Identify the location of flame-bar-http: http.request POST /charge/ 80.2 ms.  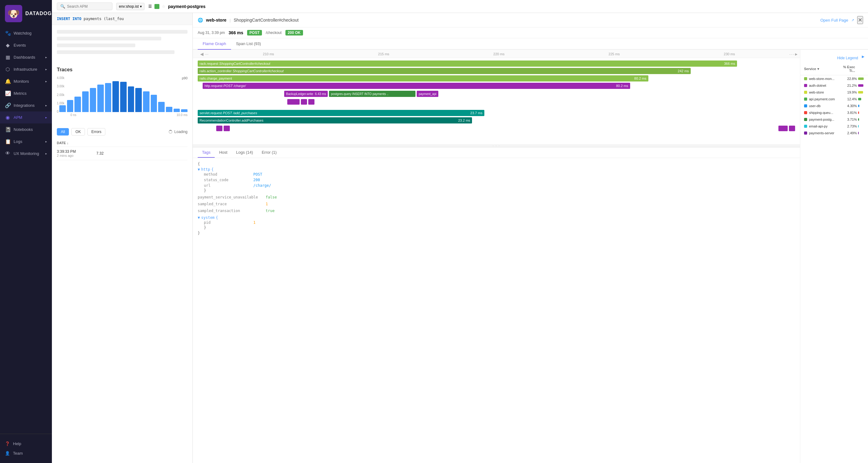
(416, 86).